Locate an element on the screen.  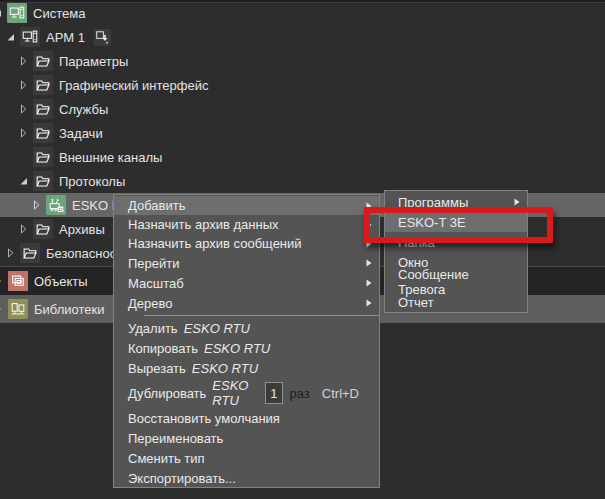
menu-item-goto: Перейти is located at coordinates (246, 263).